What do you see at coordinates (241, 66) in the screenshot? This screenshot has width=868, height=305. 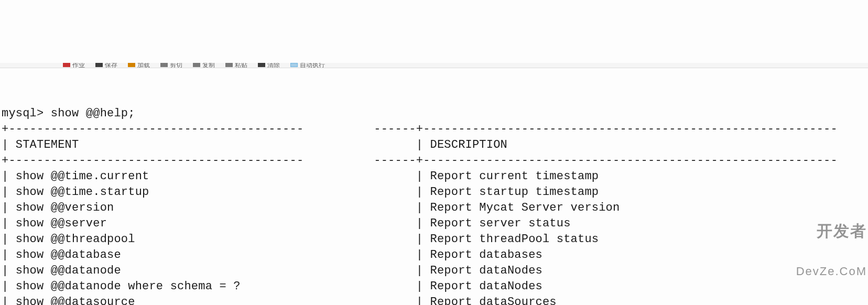 I see `toolbar-button-label: 粘贴` at bounding box center [241, 66].